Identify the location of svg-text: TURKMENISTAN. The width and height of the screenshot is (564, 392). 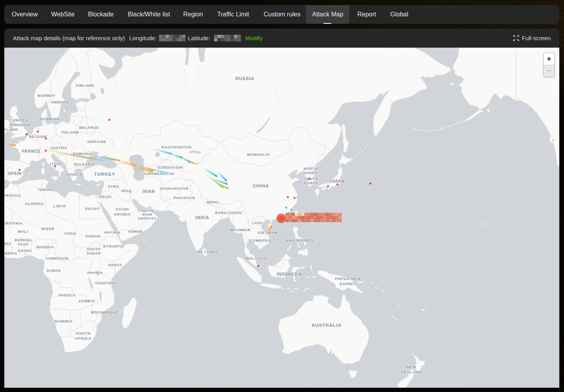
(159, 174).